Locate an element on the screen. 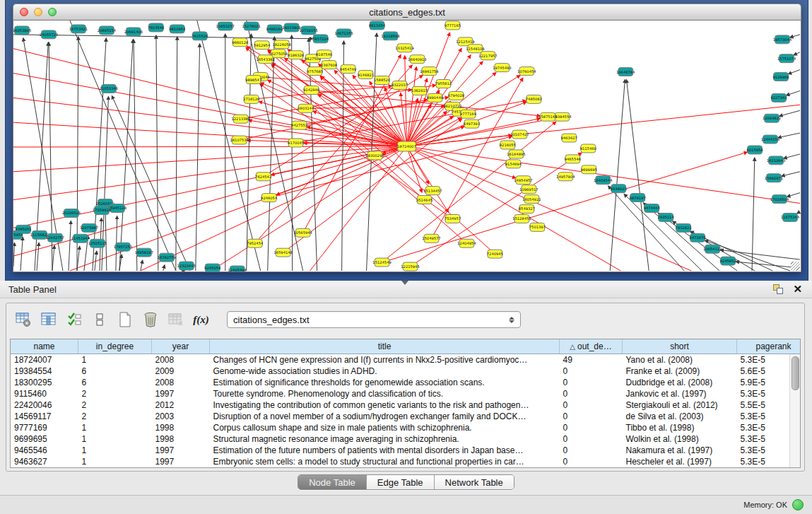 This screenshot has height=514, width=812. graph-node: 10654112 is located at coordinates (712, 249).